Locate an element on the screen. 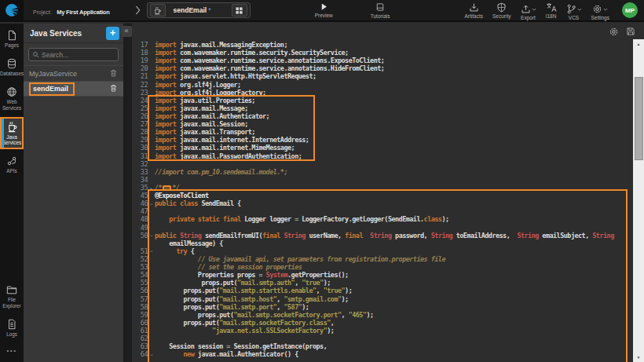 The width and height of the screenshot is (644, 362). service-list-item: sendEmail is located at coordinates (74, 89).